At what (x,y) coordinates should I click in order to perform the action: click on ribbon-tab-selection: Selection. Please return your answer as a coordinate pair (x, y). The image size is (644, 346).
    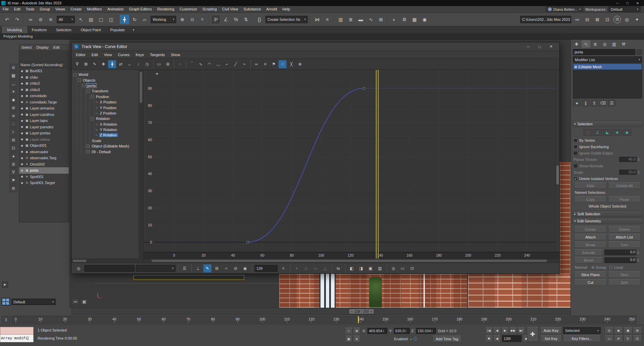
    Looking at the image, I should click on (64, 30).